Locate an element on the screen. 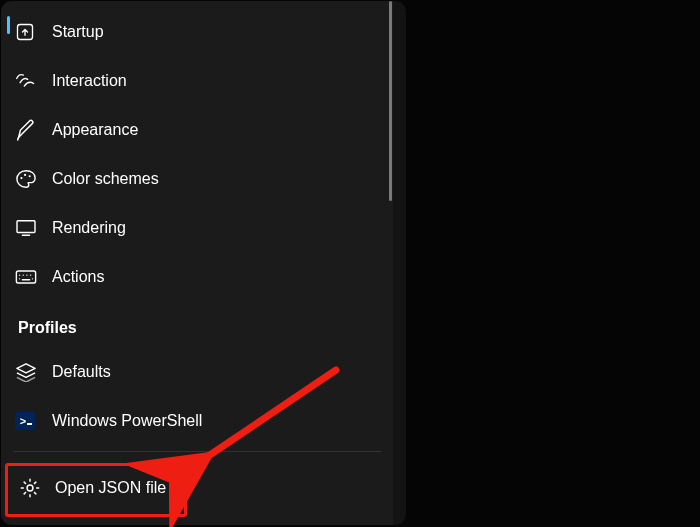 This screenshot has width=700, height=527. sidebar-item-label: Appearance is located at coordinates (95, 130).